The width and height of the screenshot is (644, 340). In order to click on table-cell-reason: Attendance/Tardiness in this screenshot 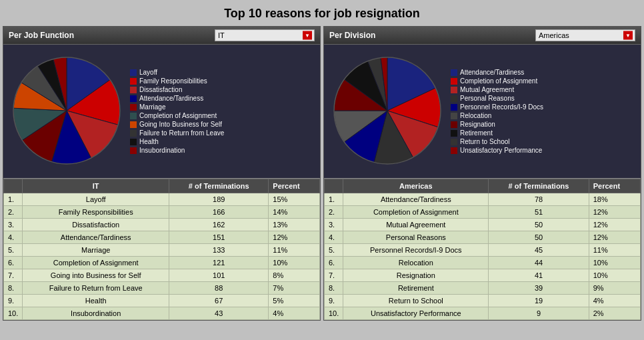, I will do `click(96, 237)`.